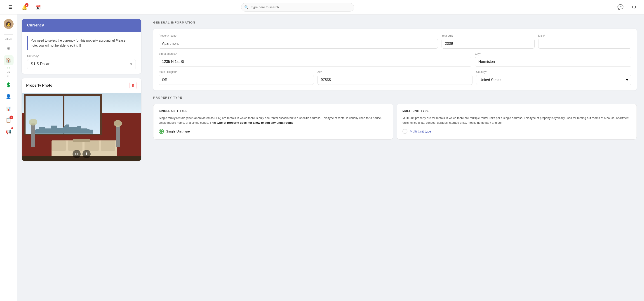 The image size is (644, 301). What do you see at coordinates (395, 80) in the screenshot?
I see `zip-input` at bounding box center [395, 80].